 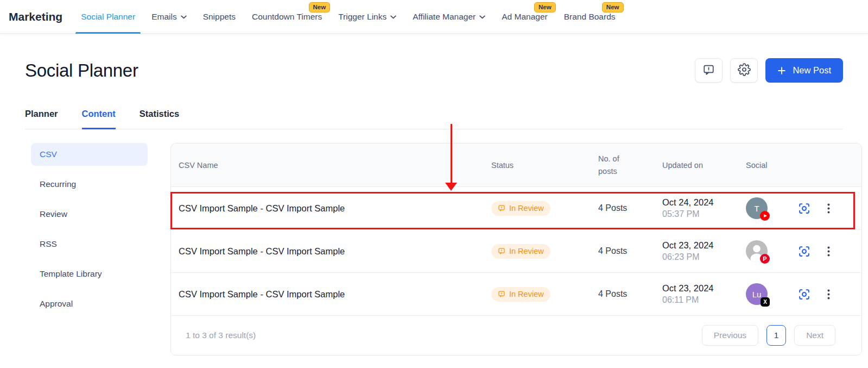 What do you see at coordinates (804, 71) in the screenshot?
I see `new-post-button: New Post` at bounding box center [804, 71].